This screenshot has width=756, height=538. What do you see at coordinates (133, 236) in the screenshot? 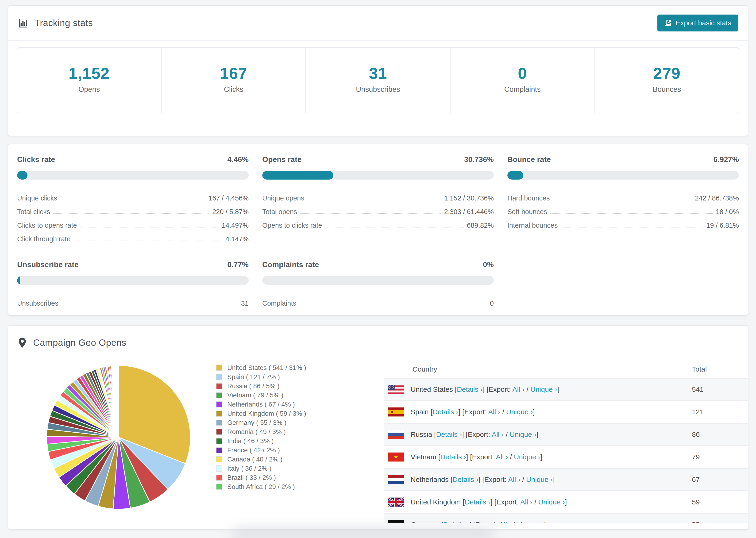
I see `stat-row-click-through-rate: Click through rate4.147%` at bounding box center [133, 236].